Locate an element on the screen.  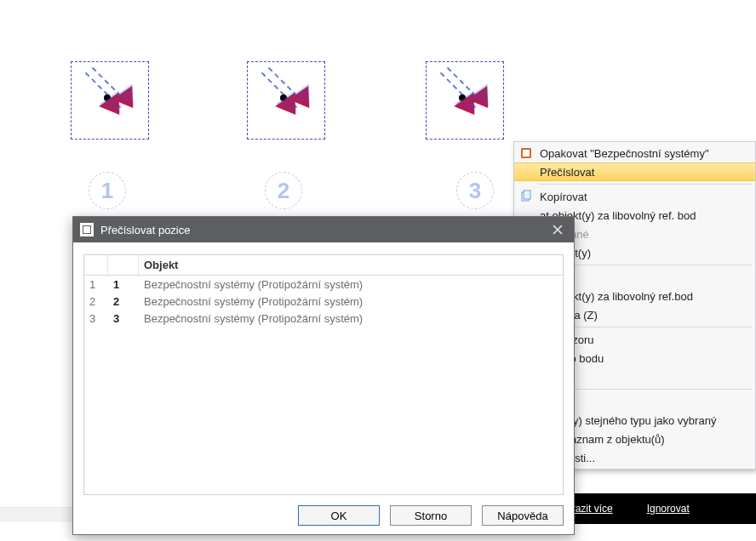
header-cell-index is located at coordinates (96, 265).